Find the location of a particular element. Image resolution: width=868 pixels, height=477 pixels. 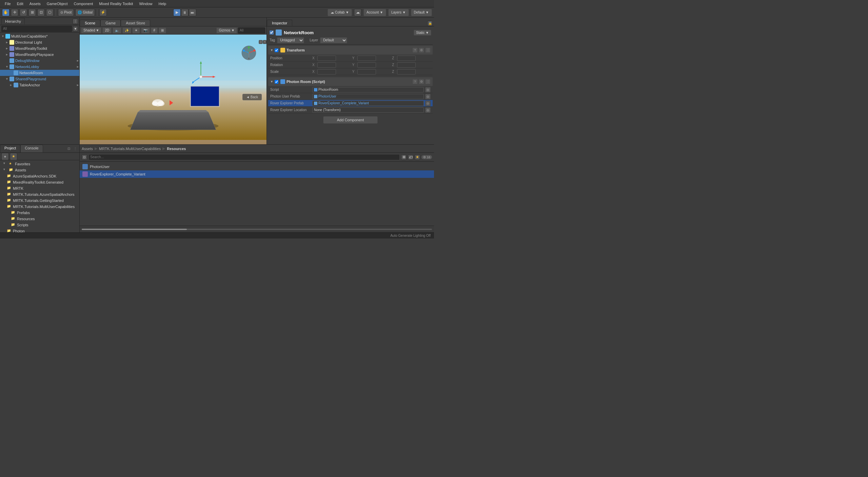

photon-item: 📁 Photon is located at coordinates (40, 230).